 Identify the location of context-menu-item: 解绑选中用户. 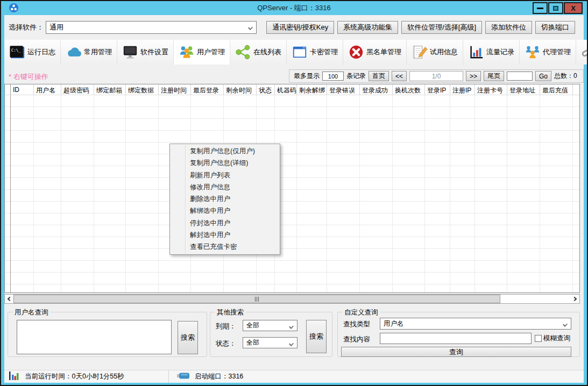
(225, 211).